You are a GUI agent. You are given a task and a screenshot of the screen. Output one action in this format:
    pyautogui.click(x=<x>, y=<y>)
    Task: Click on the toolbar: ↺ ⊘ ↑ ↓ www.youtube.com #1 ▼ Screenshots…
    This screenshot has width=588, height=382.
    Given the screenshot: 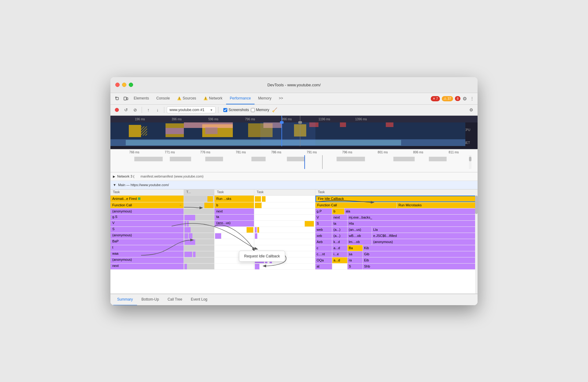 What is the action you would take?
    pyautogui.click(x=294, y=110)
    